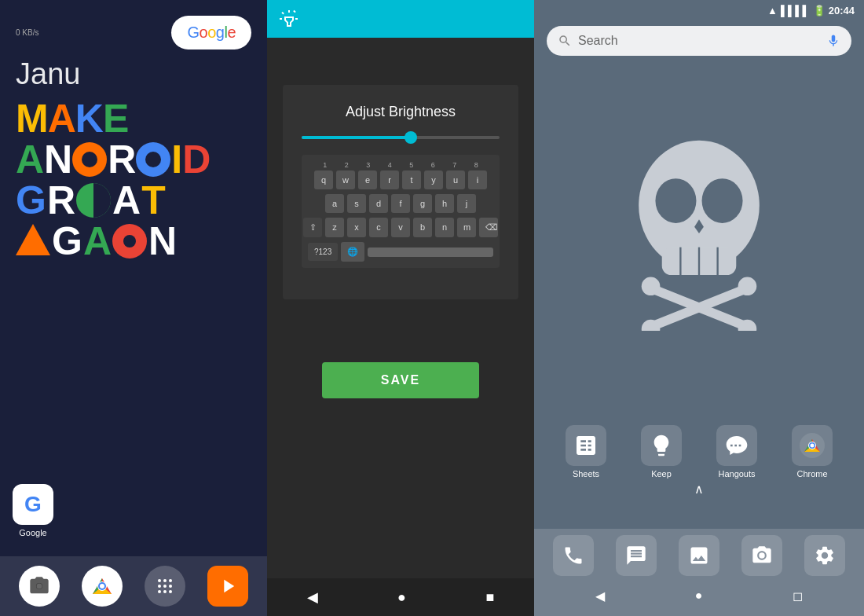  I want to click on messages-icon, so click(636, 556).